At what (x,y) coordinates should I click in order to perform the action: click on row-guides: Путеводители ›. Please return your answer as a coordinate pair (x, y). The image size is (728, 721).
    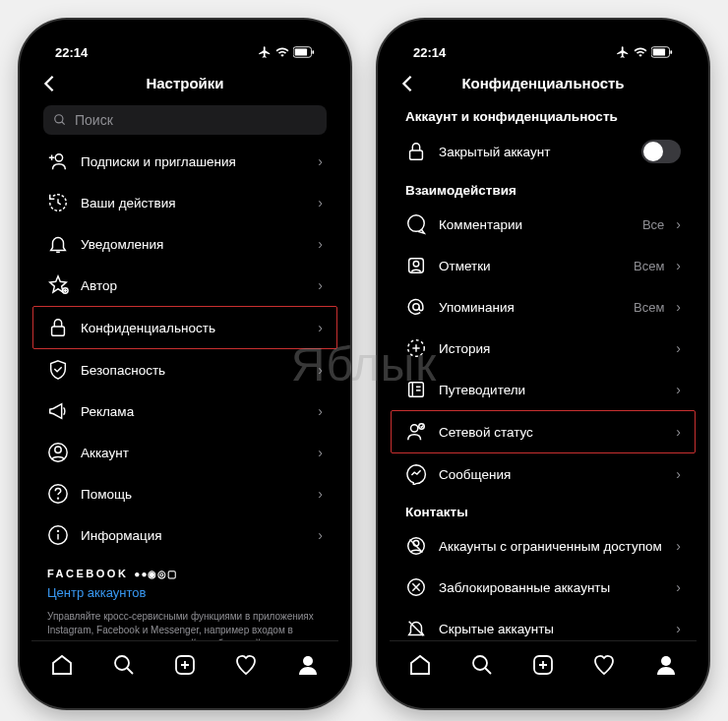
    Looking at the image, I should click on (543, 390).